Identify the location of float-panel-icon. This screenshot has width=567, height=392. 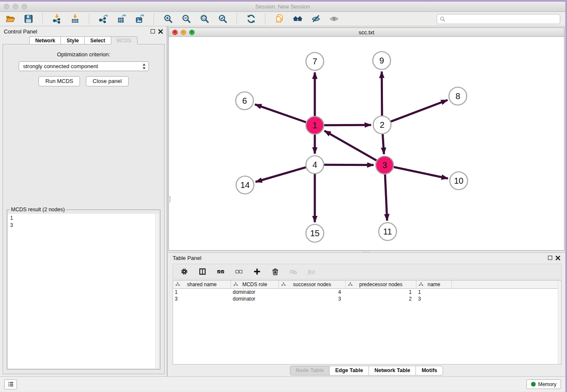
(153, 31).